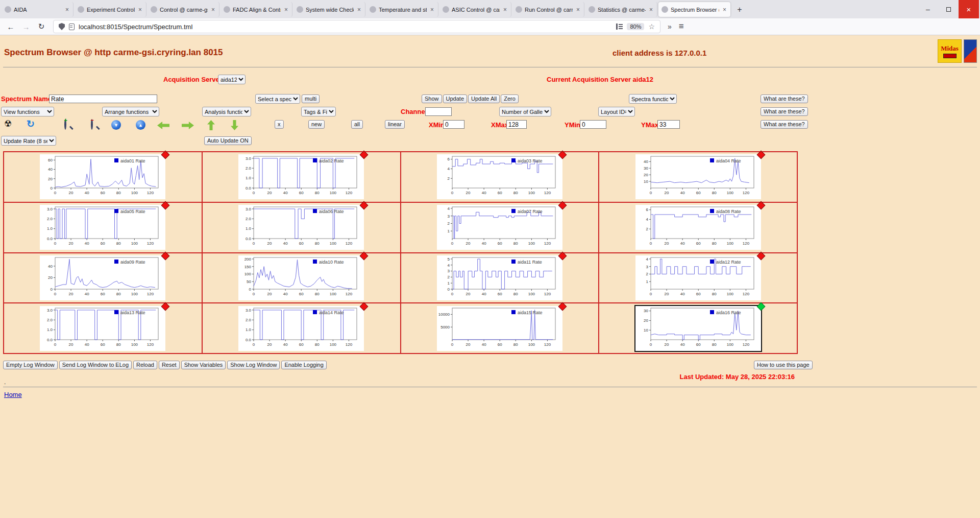  What do you see at coordinates (145, 365) in the screenshot?
I see `reload-button: Reload` at bounding box center [145, 365].